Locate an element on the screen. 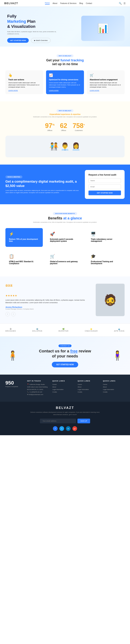 Image resolution: width=130 pixels, height=644 pixels. footer-email: ✉ info@yourdomian.com is located at coordinates (38, 394).